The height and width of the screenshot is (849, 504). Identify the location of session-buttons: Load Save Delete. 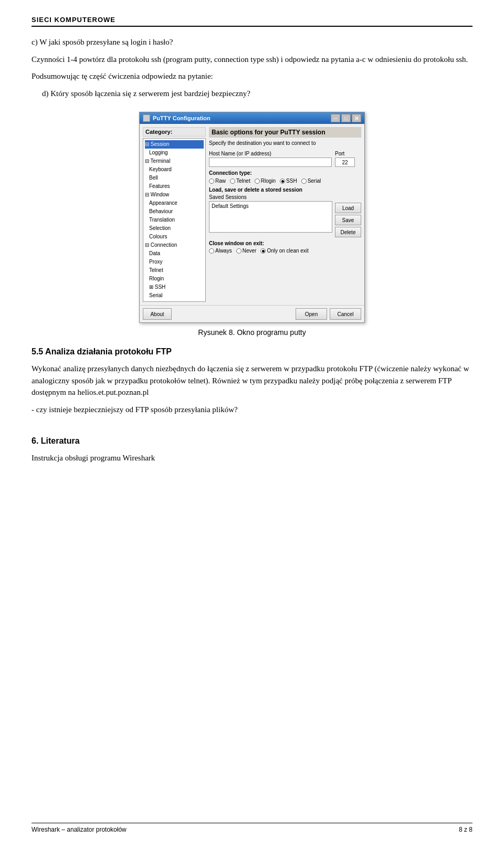
(348, 216).